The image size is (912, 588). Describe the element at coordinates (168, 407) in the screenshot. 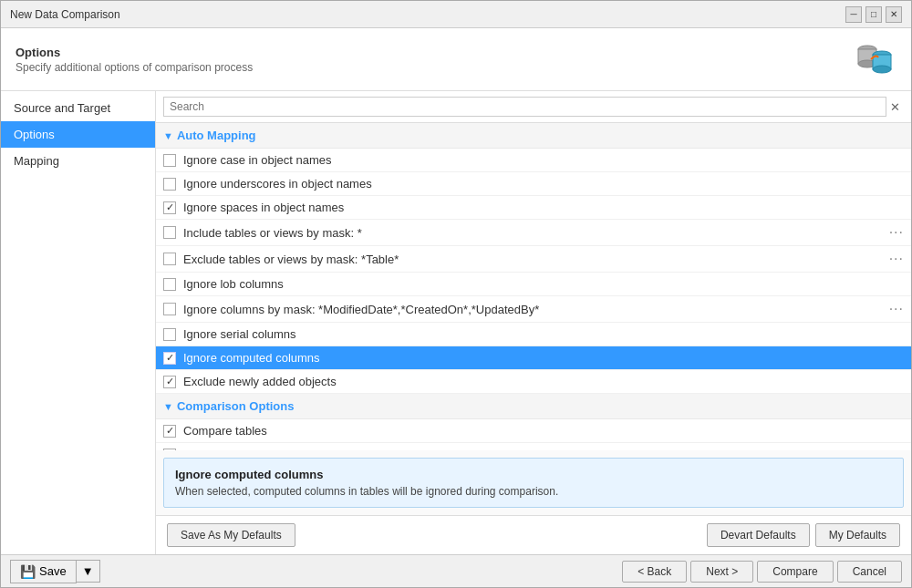

I see `comparison-options-arrow-icon: ▼` at that location.